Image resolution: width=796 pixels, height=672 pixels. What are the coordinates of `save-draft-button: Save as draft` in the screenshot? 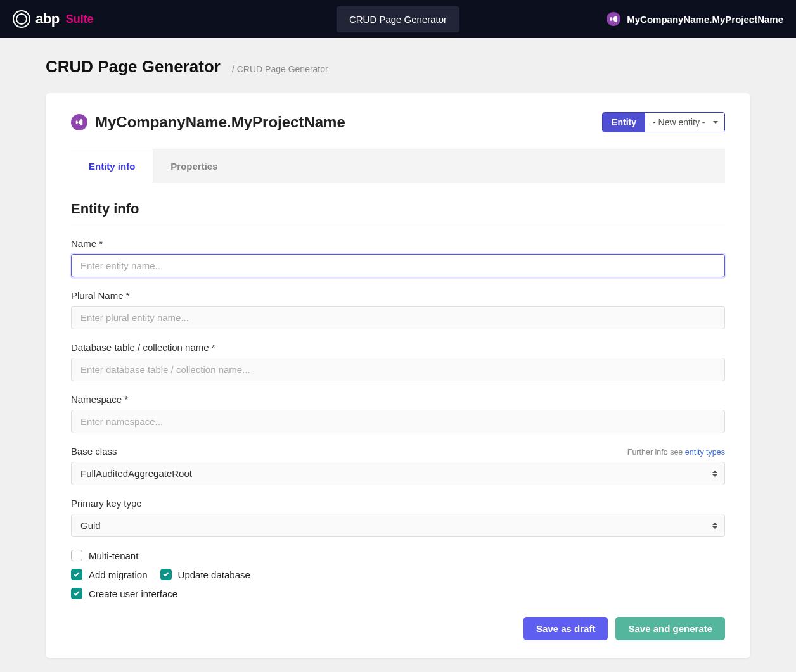 It's located at (565, 628).